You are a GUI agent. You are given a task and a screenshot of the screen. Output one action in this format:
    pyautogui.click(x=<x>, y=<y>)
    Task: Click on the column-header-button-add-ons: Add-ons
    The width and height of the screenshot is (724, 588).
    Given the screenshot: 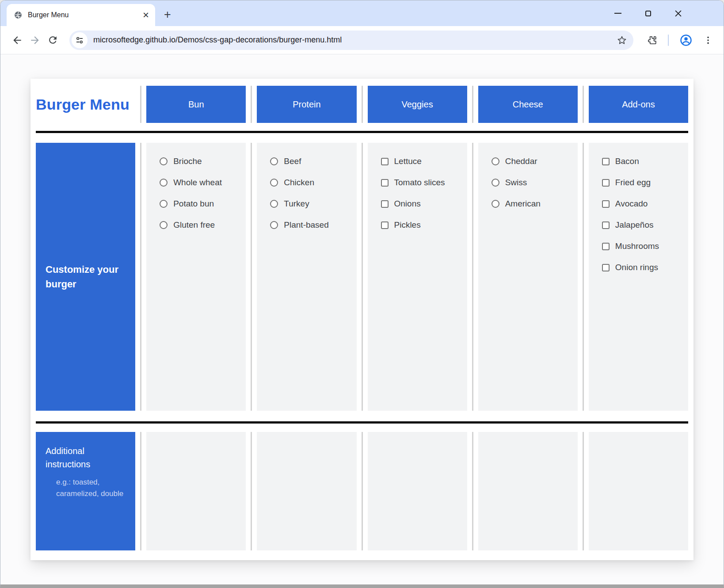 What is the action you would take?
    pyautogui.click(x=638, y=104)
    